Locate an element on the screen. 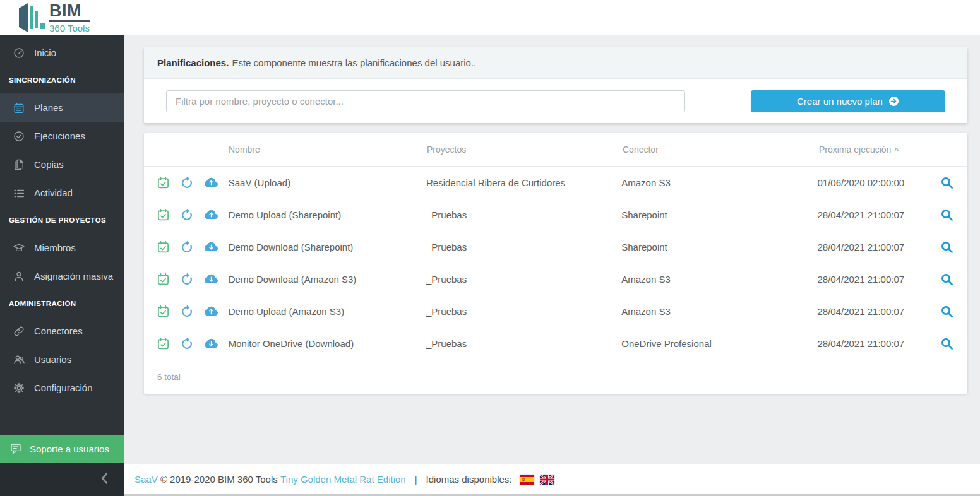 The image size is (980, 496). plans-toolbar: Crear un nuevo plan is located at coordinates (556, 101).